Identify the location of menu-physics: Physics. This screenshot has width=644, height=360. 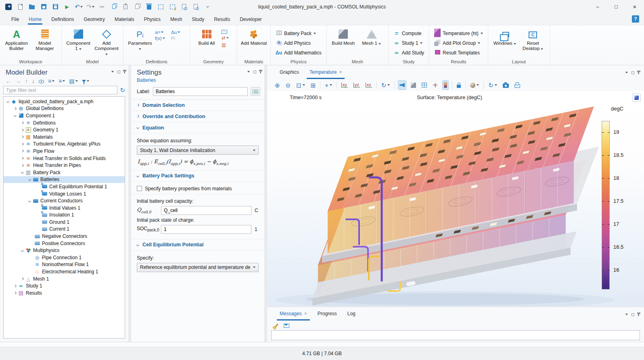
(153, 19).